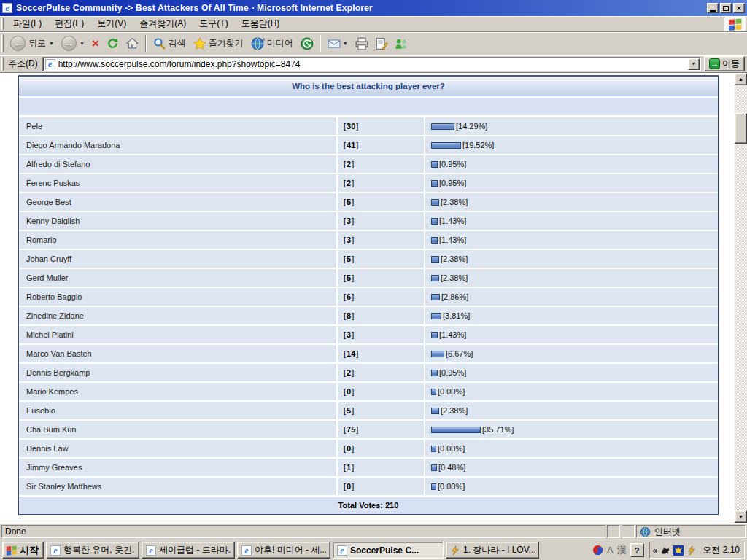 This screenshot has height=560, width=747. Describe the element at coordinates (28, 23) in the screenshot. I see `menu-file: 파일(F)` at that location.